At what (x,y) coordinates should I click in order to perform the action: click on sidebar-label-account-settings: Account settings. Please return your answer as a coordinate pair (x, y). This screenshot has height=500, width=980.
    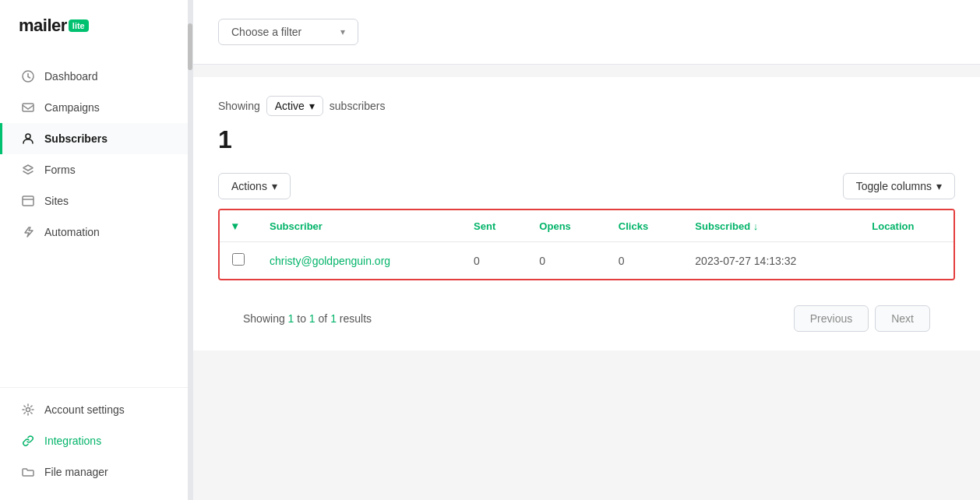
    Looking at the image, I should click on (84, 410).